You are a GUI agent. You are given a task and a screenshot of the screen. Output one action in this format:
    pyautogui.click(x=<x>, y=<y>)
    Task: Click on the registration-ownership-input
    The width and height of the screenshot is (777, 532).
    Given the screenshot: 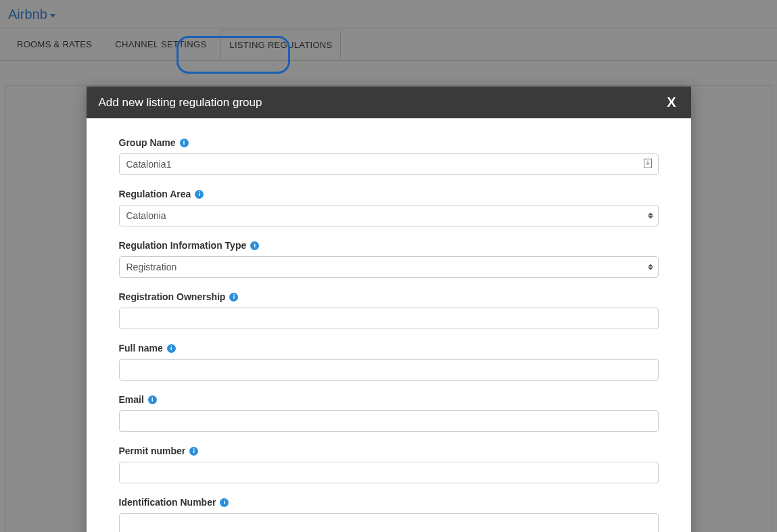 What is the action you would take?
    pyautogui.click(x=389, y=318)
    